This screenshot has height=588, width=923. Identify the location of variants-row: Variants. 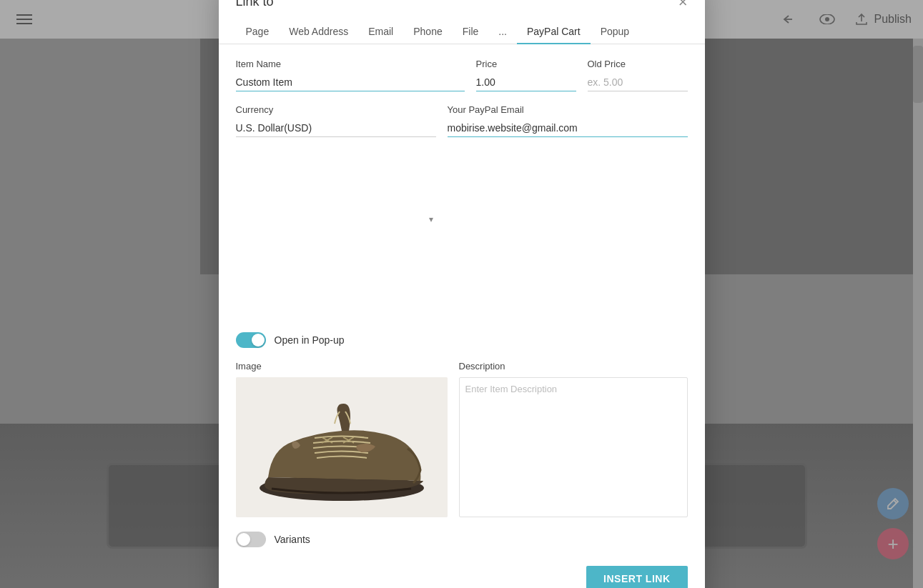
(462, 539).